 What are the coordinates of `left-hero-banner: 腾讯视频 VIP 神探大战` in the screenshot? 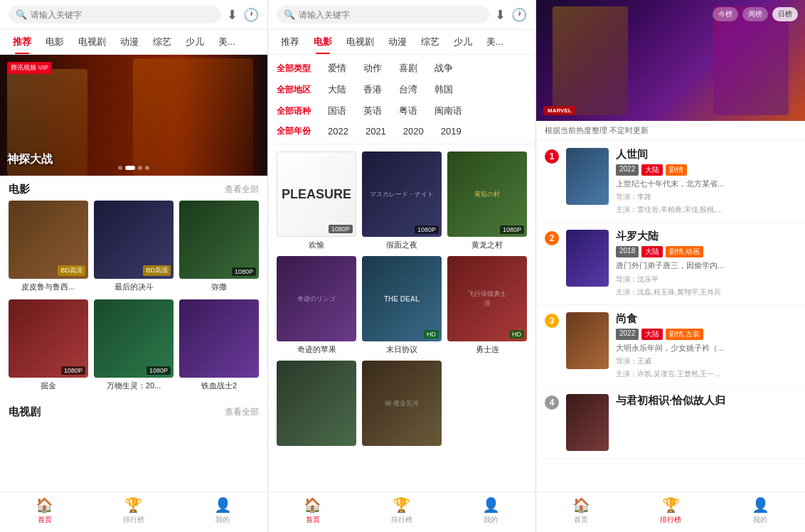 It's located at (134, 115).